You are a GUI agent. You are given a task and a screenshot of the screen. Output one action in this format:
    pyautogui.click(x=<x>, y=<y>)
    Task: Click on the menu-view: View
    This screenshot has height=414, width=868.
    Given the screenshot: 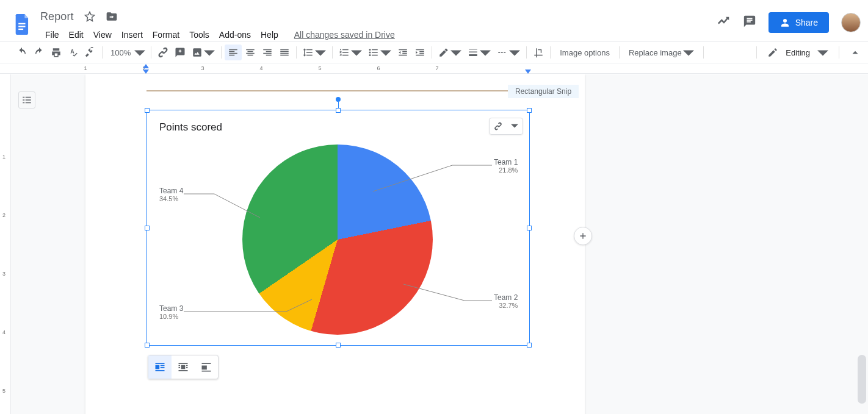 What is the action you would take?
    pyautogui.click(x=103, y=35)
    